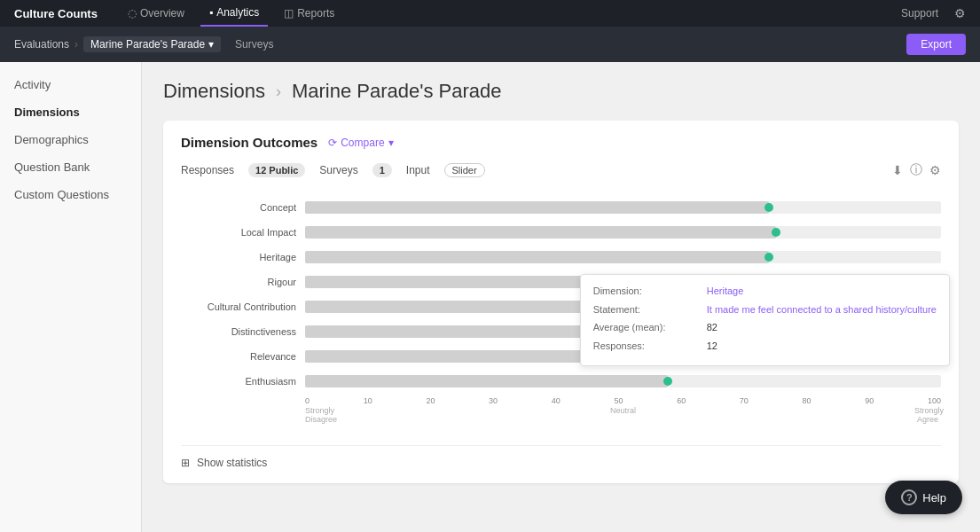 This screenshot has width=980, height=532. I want to click on tooltip-dimension-value: Heritage, so click(725, 291).